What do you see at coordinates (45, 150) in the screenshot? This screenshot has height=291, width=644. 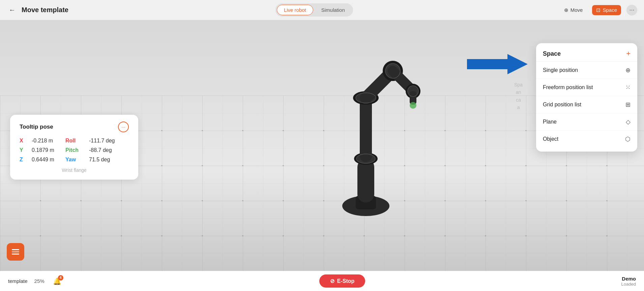 I see `y-value: 0.1879 m` at bounding box center [45, 150].